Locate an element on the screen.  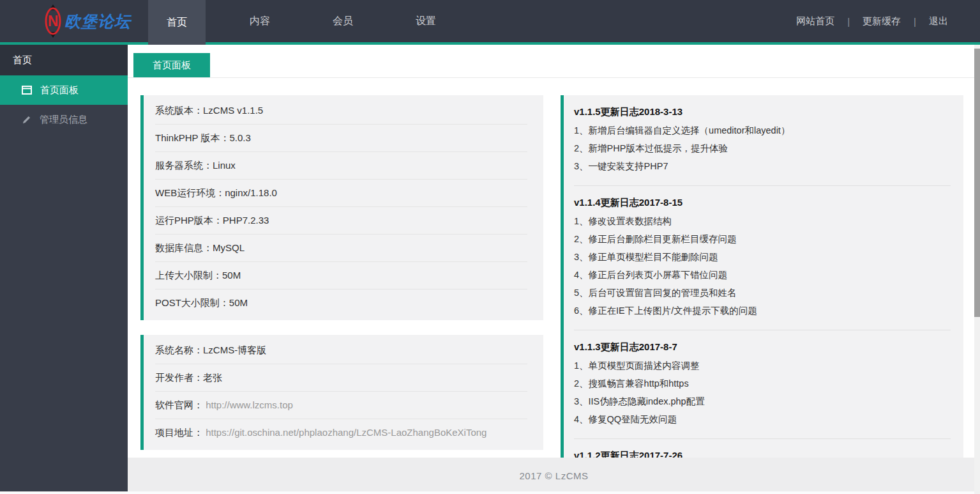
footer-text: 2017 © LzCMS is located at coordinates (554, 475).